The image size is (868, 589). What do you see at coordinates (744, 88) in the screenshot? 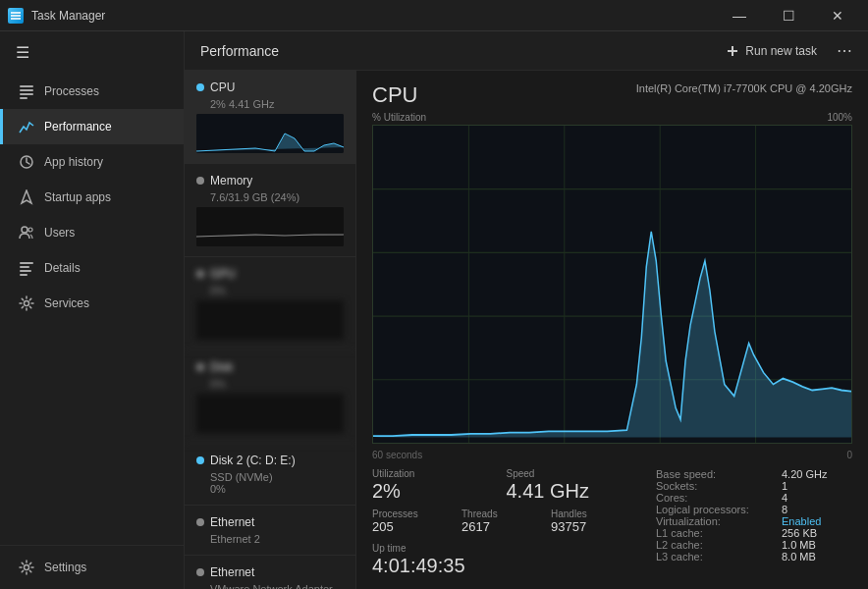
I see `cpu-model: Intel(R) Core(TM) i7-7700K CPU @ 4.20GHz` at bounding box center [744, 88].